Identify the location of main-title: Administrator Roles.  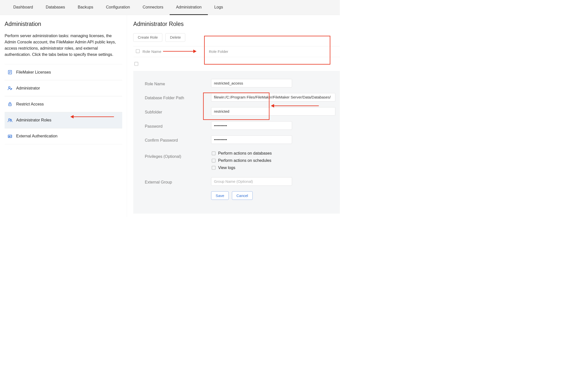
(237, 24).